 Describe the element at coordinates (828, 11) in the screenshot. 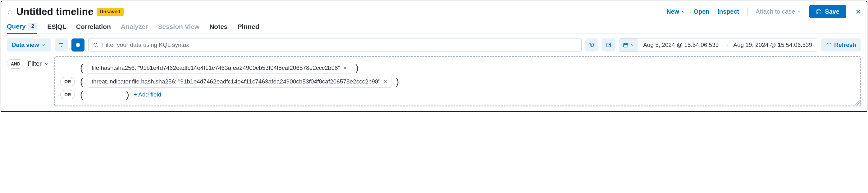

I see `save-button: Save` at that location.